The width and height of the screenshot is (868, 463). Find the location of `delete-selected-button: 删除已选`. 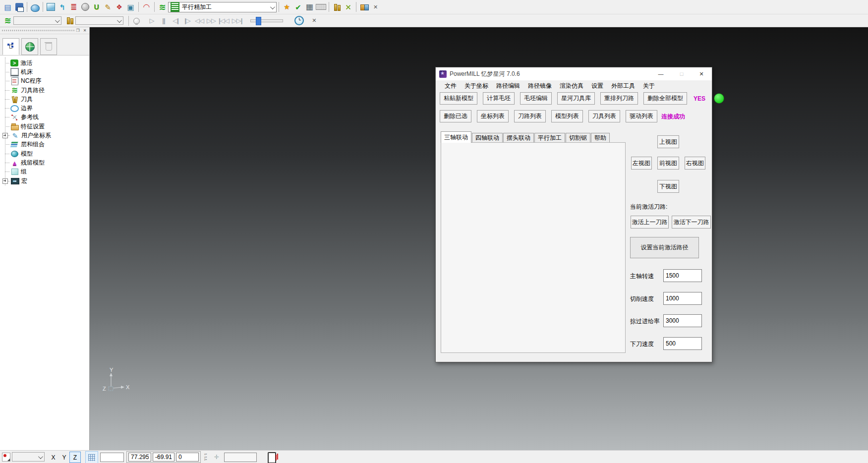

delete-selected-button: 删除已选 is located at coordinates (456, 116).